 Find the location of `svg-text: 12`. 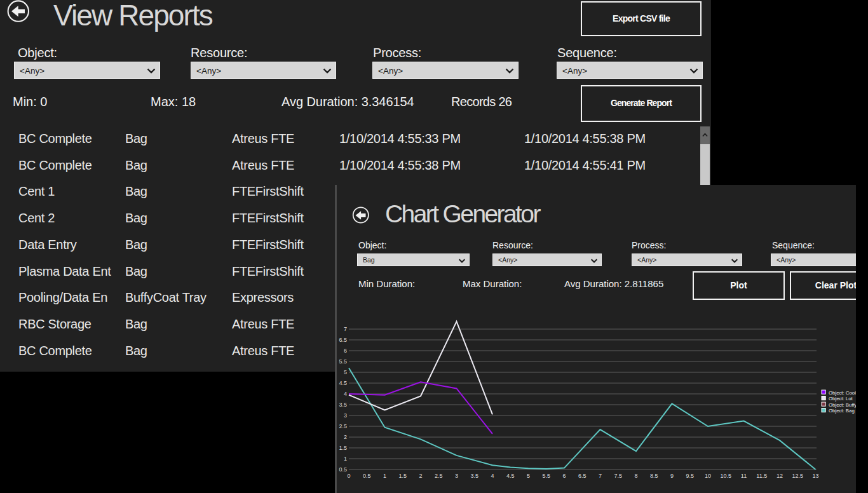

svg-text: 12 is located at coordinates (780, 476).